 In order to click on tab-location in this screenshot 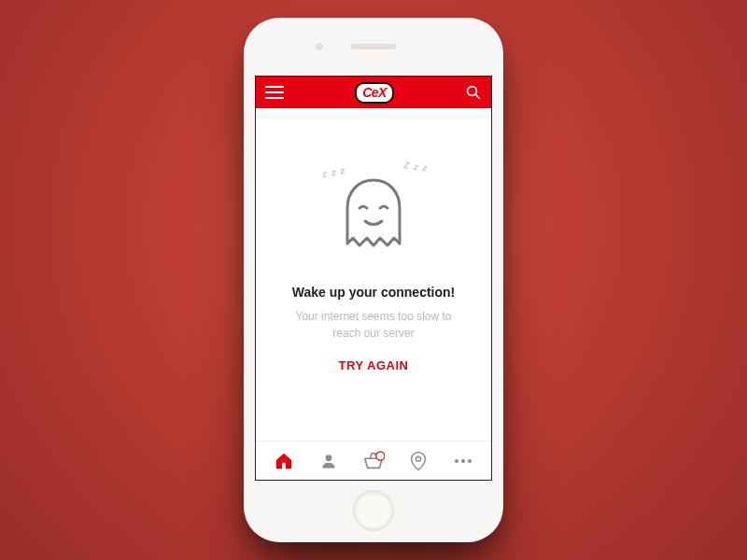, I will do `click(418, 461)`.